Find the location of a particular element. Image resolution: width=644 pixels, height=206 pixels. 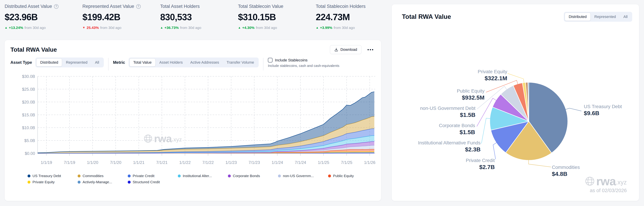

x-axis-label: 7/1/24 is located at coordinates (300, 162).